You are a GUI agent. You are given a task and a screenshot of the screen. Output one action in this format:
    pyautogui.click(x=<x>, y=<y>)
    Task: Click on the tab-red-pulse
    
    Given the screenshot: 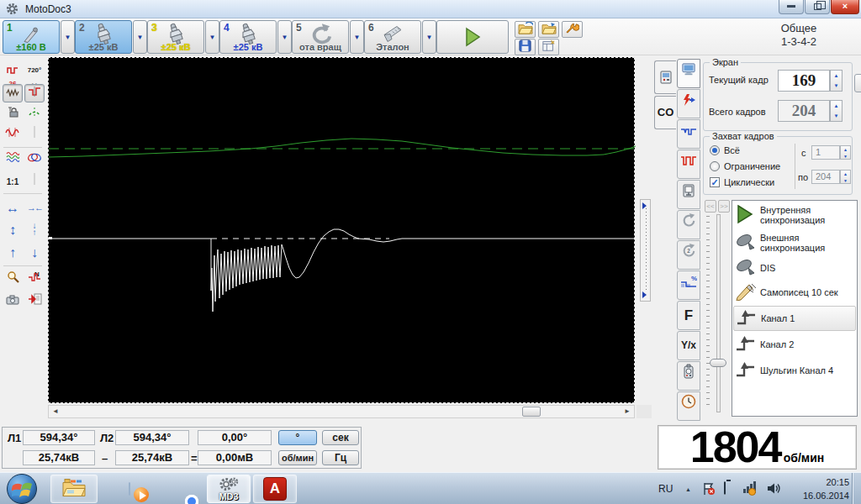 What is the action you would take?
    pyautogui.click(x=689, y=165)
    